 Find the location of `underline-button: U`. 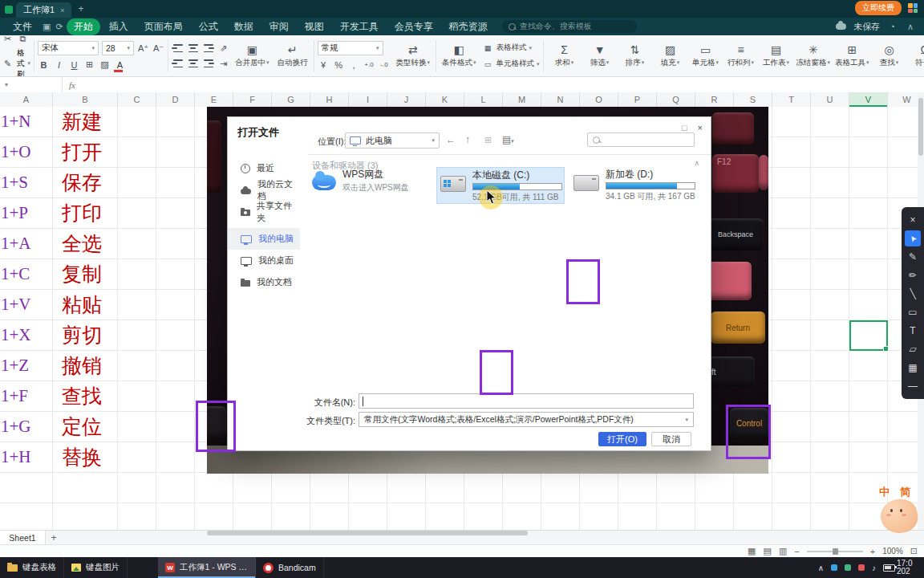

underline-button: U is located at coordinates (74, 64).